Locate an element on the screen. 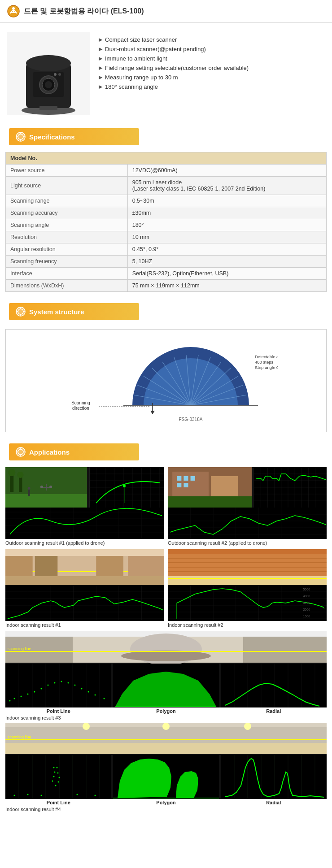 This screenshot has height=868, width=332. spec-value: 180° is located at coordinates (227, 225).